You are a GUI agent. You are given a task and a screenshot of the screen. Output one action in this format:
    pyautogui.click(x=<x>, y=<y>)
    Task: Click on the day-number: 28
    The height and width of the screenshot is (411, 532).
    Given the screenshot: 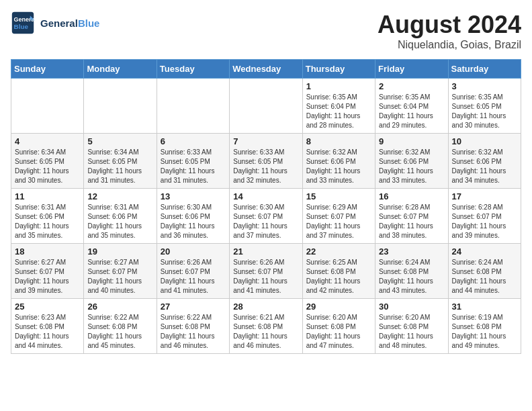 What is the action you would take?
    pyautogui.click(x=266, y=306)
    